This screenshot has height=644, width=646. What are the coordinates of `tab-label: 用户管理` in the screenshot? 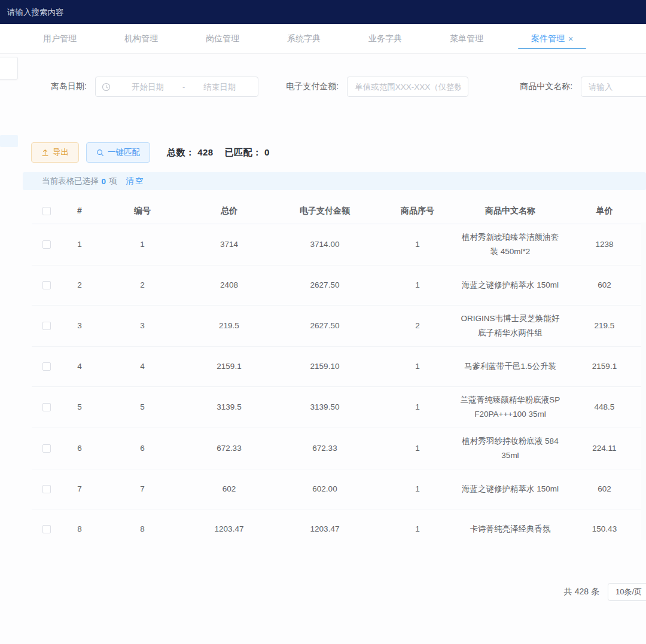 It's located at (60, 39).